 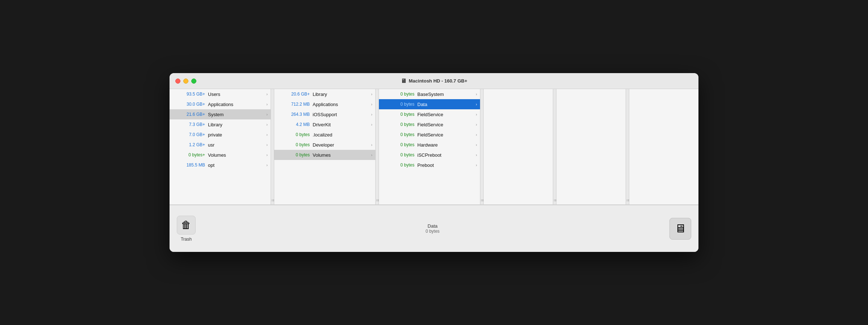 What do you see at coordinates (680, 229) in the screenshot?
I see `hd-widget-icon: 🖥` at bounding box center [680, 229].